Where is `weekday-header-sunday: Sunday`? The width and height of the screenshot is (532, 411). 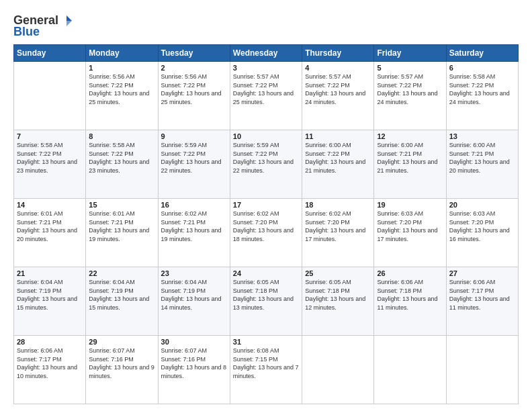 weekday-header-sunday: Sunday is located at coordinates (50, 54).